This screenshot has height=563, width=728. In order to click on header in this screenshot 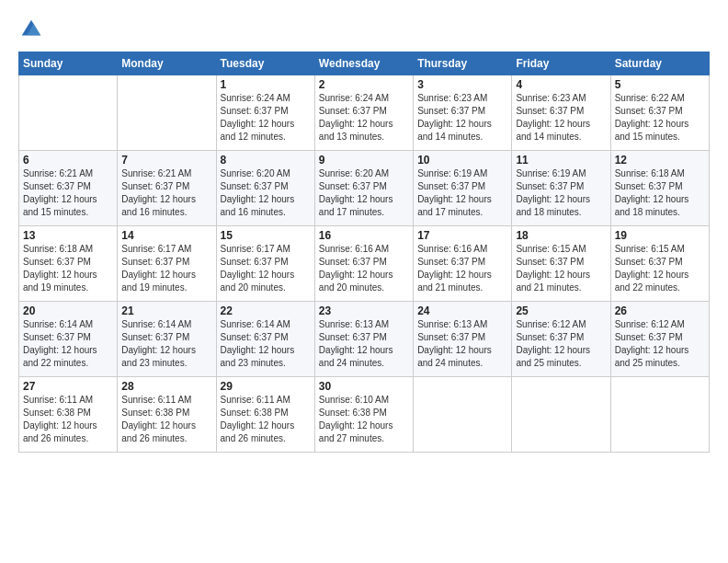, I will do `click(364, 29)`.